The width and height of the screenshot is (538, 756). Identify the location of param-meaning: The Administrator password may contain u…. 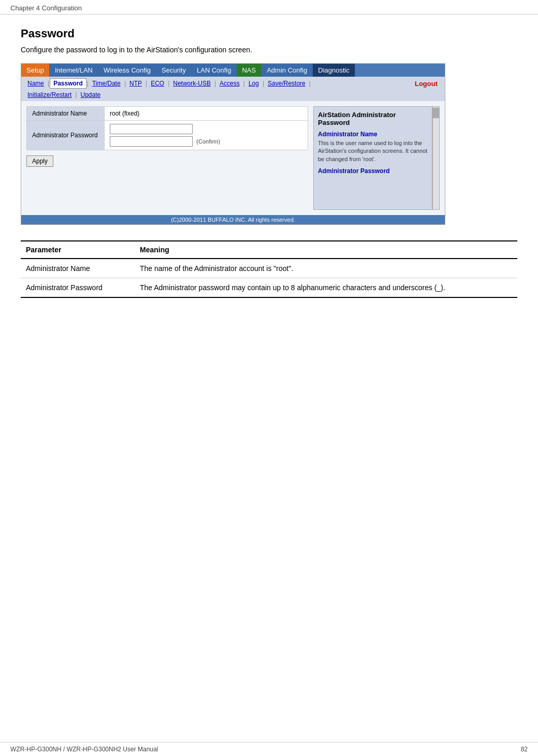
(326, 288).